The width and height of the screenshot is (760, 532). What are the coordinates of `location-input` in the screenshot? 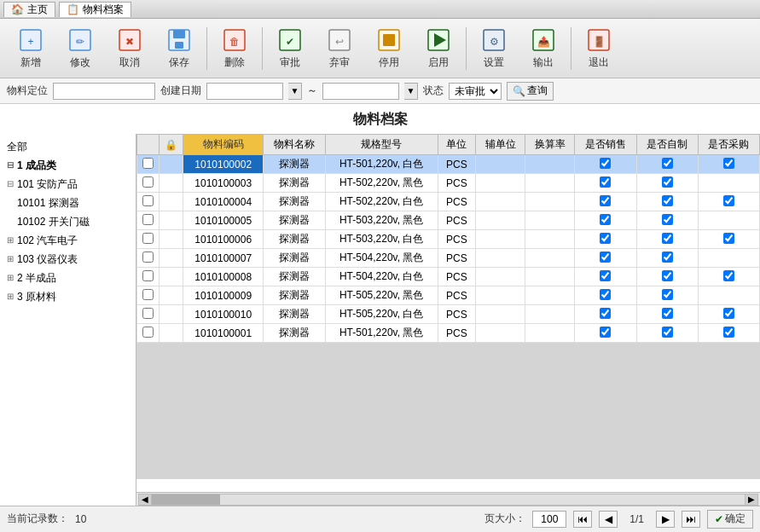 It's located at (104, 91).